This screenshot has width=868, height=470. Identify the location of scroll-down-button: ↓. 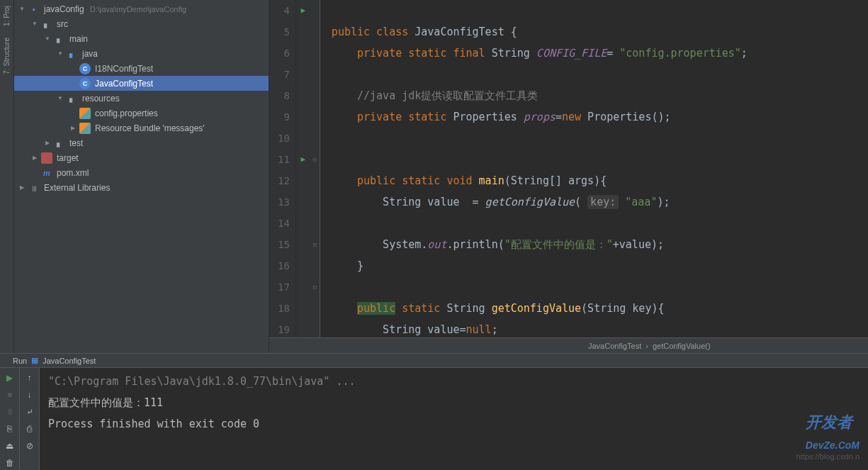
(30, 395).